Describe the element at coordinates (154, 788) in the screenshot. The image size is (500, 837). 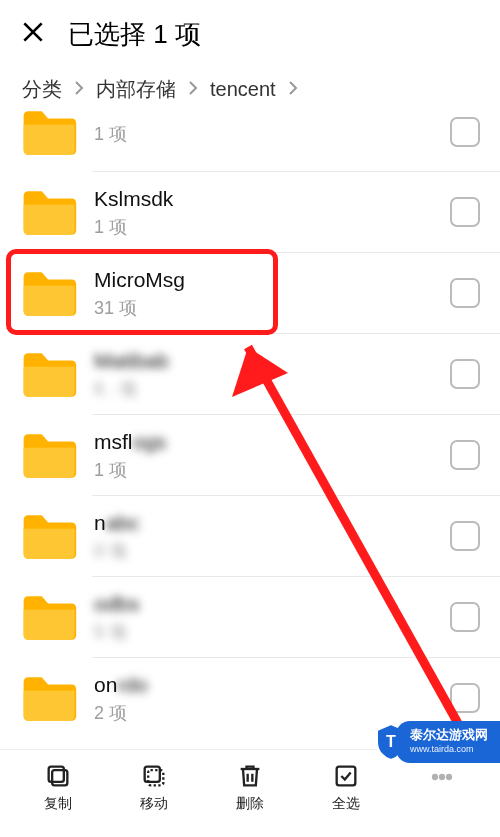
I see `move-button: 移动` at that location.